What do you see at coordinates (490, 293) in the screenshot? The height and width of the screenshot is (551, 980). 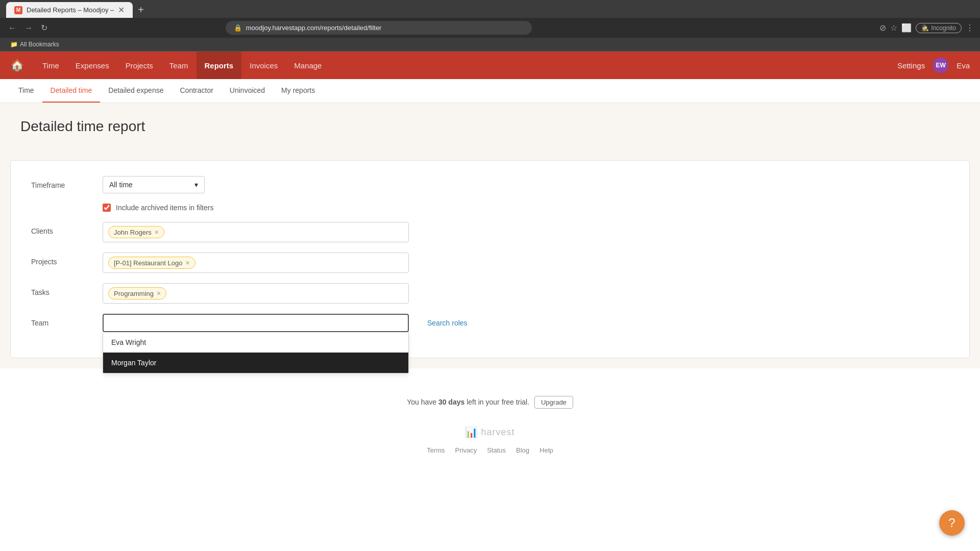 I see `tasks-row: Tasks Programming ×` at bounding box center [490, 293].